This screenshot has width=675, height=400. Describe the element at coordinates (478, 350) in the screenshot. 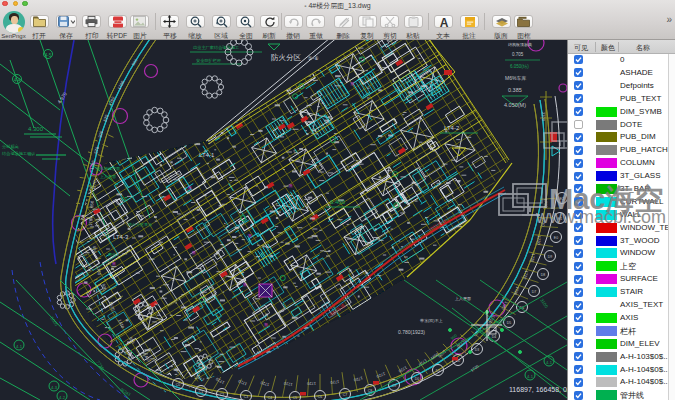

I see `svg-text: D3` at that location.